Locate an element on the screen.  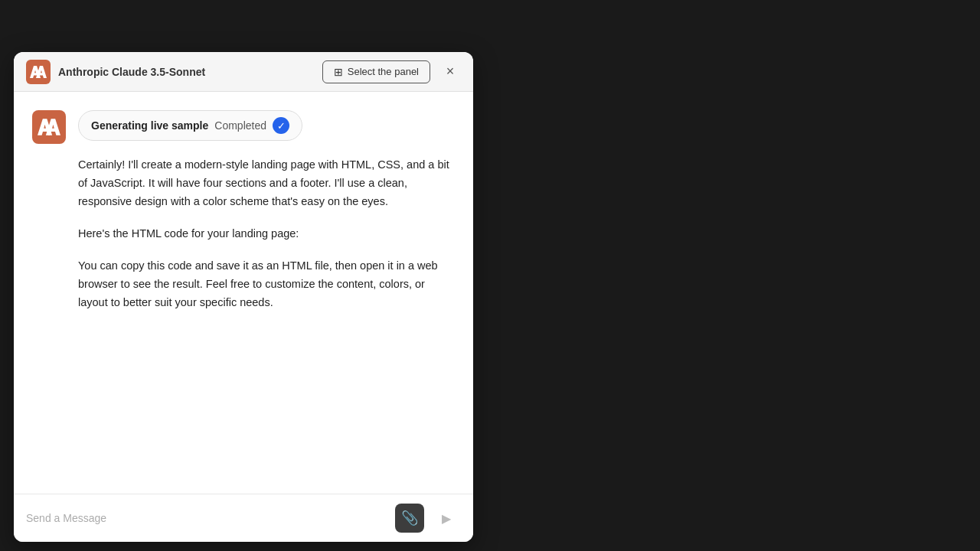
completed-check-icon: ✓ is located at coordinates (281, 126).